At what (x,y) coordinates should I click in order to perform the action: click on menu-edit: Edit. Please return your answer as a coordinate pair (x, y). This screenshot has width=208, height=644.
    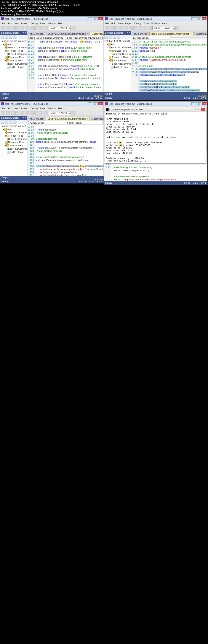
    Looking at the image, I should click on (9, 24).